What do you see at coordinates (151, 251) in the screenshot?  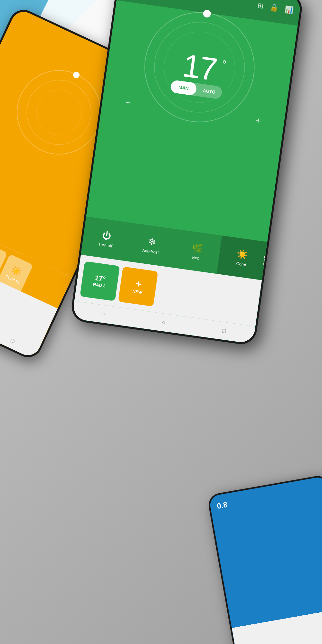 I see `antifrost-label: Anti-frost` at bounding box center [151, 251].